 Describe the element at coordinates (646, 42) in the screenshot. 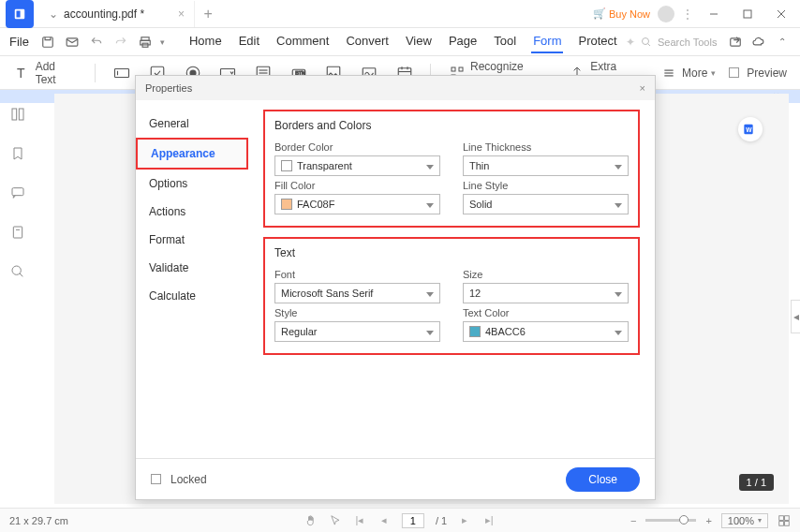

I see `search-icon` at that location.